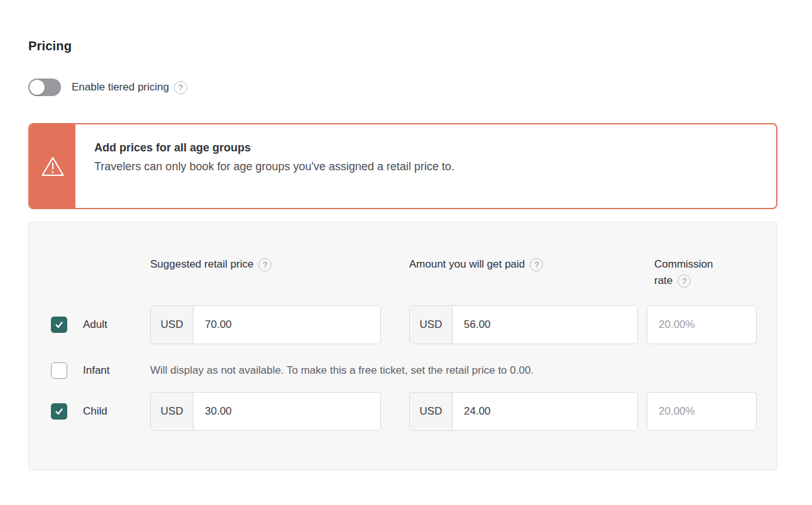 This screenshot has width=812, height=505. What do you see at coordinates (403, 371) in the screenshot?
I see `pricing-row-infant: Infant Will display as not available. To…` at bounding box center [403, 371].